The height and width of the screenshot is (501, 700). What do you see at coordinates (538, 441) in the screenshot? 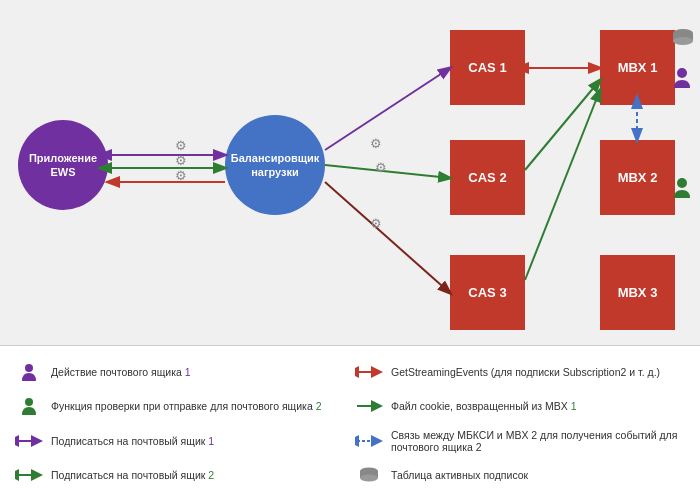
I see `legend-text-7: Связь между МБКСИ и MBX 2 для получения …` at bounding box center [538, 441].